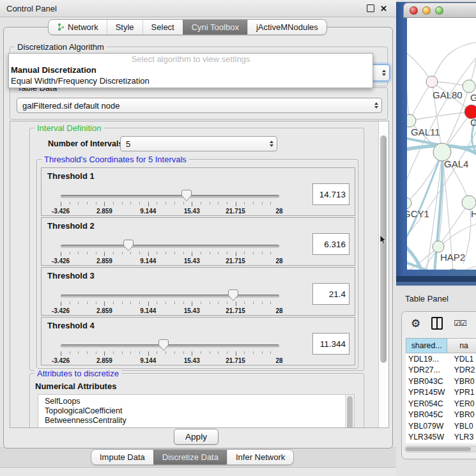  I want to click on control-panel-titlebar: Control Panel ✕, so click(198, 9).